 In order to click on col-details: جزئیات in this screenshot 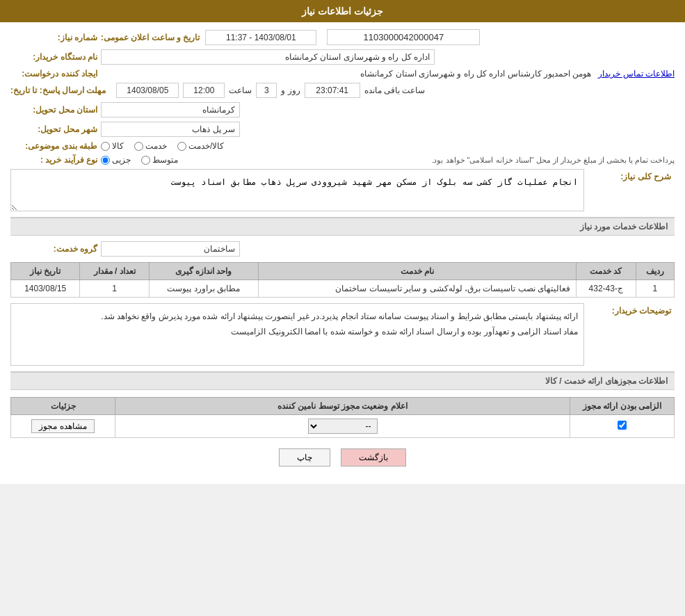, I will do `click(63, 406)`.